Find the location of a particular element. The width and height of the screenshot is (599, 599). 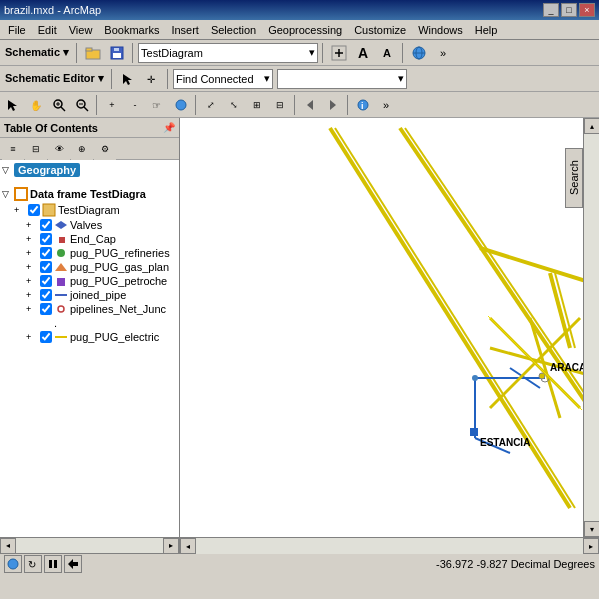

layer-endcap: + End_Cap is located at coordinates (90, 239).